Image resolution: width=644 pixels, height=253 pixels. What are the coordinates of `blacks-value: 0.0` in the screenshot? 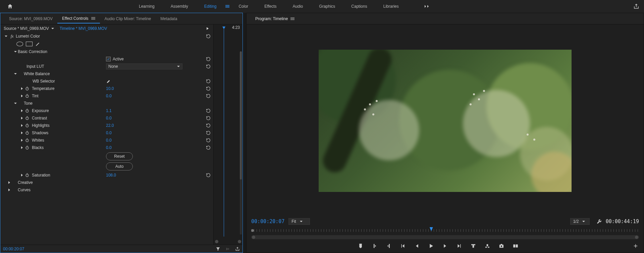 It's located at (109, 148).